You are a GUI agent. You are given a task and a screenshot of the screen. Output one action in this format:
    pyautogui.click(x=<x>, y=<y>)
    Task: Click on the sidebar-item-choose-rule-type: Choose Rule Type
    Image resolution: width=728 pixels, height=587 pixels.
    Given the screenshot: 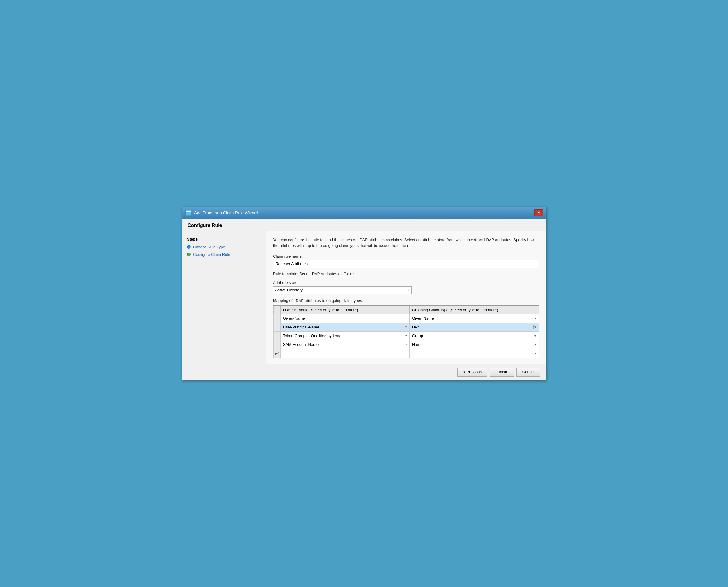 What is the action you would take?
    pyautogui.click(x=224, y=247)
    